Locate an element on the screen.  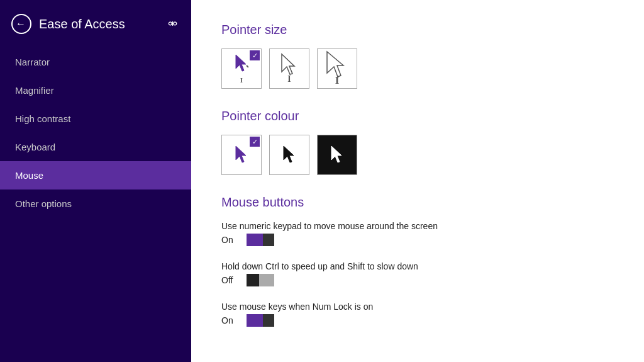
toggle-switch-off-visual is located at coordinates (260, 280).